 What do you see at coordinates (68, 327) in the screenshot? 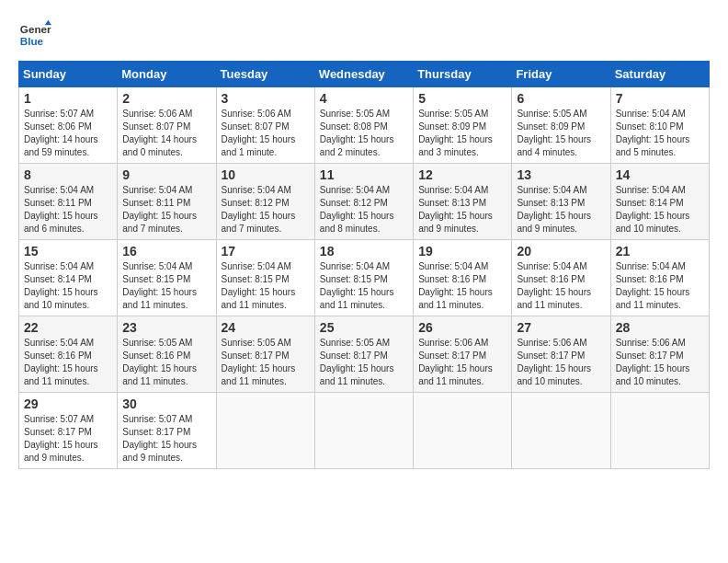
I see `day-number: 22` at bounding box center [68, 327].